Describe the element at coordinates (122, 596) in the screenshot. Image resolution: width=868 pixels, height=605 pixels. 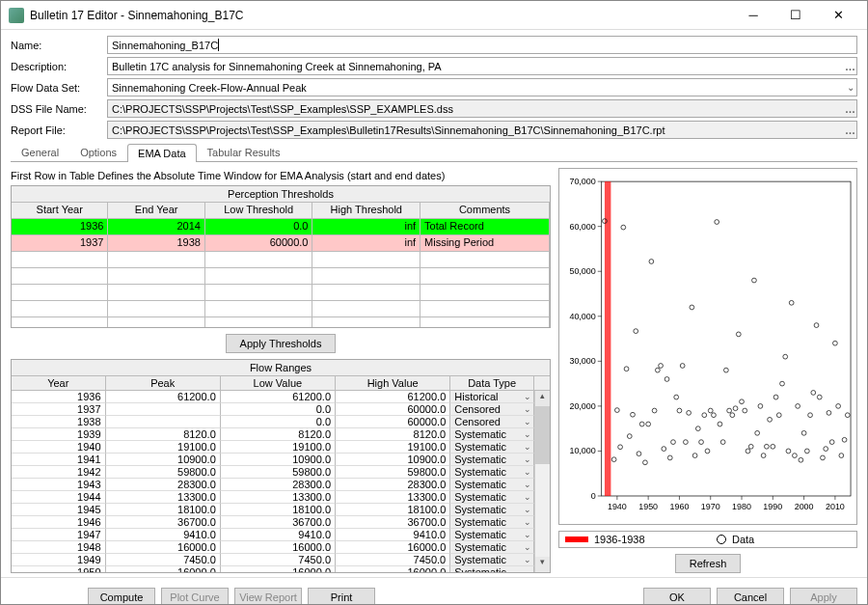
I see `compute-button: Compute` at that location.